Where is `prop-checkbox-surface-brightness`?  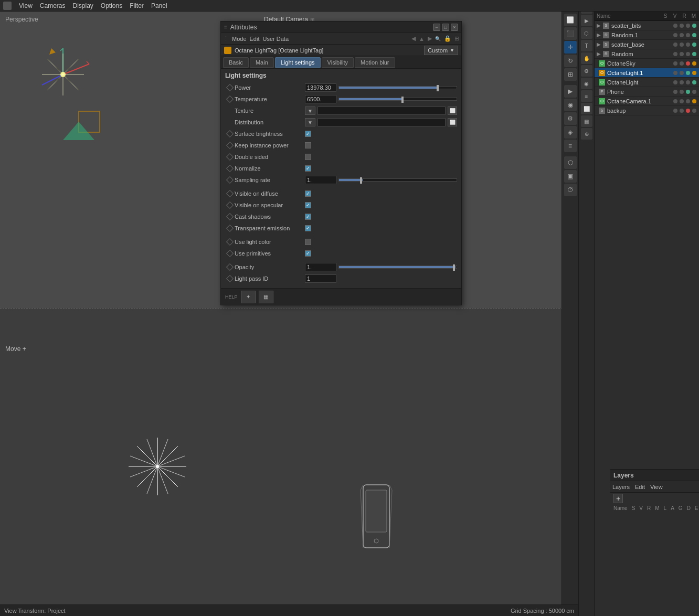
prop-checkbox-surface-brightness is located at coordinates (308, 134).